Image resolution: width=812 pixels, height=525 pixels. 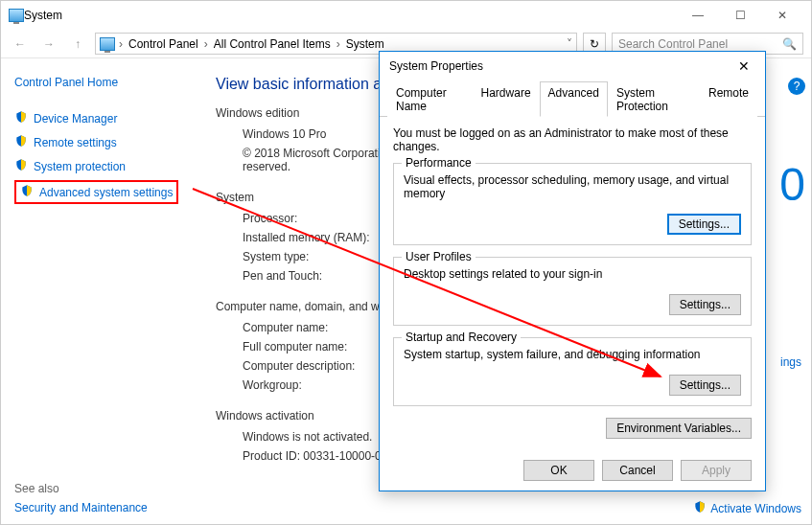 What do you see at coordinates (436, 66) in the screenshot?
I see `dialog-title: System Properties` at bounding box center [436, 66].